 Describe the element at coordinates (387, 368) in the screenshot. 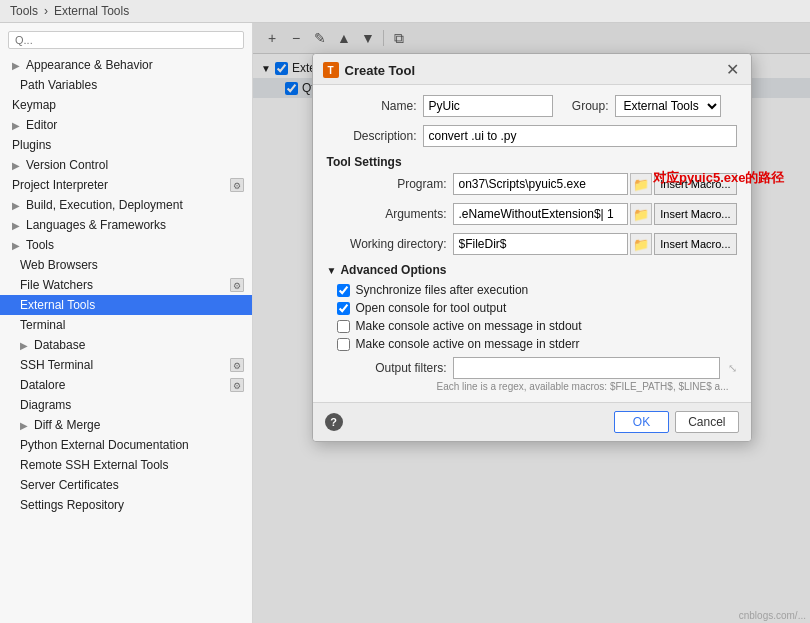

I see `output-filters-label: Output filters:` at that location.